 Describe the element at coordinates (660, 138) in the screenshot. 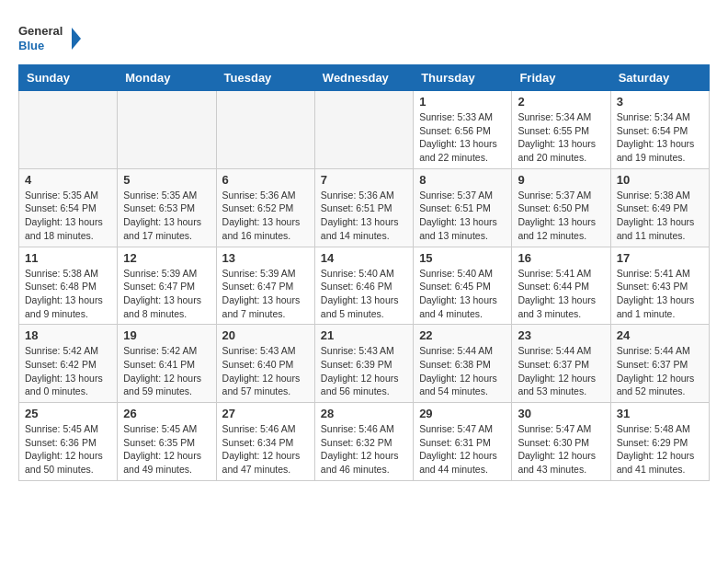

I see `day-info: Sunrise: 5:34 AMSunset: 6:54 PMDaylight:…` at that location.